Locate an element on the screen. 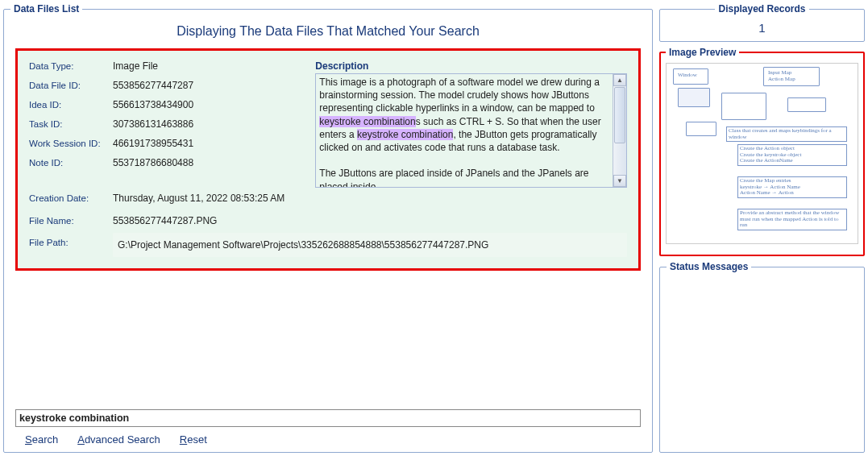 The width and height of the screenshot is (868, 456). value-data-file-id: 553856277447287 is located at coordinates (153, 85).